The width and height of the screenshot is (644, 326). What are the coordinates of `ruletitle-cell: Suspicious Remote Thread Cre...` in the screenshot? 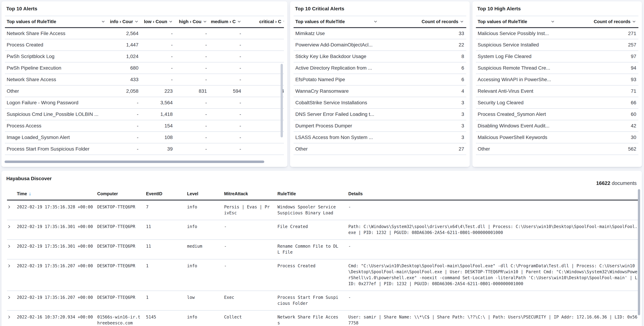 It's located at (516, 68).